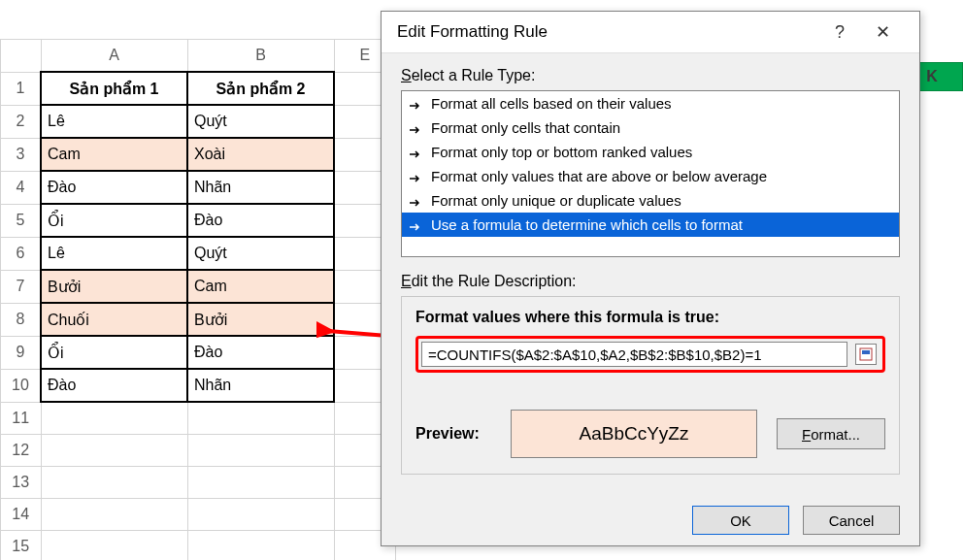 The width and height of the screenshot is (963, 560). Describe the element at coordinates (650, 317) in the screenshot. I see `formula-label: Format values where this formula is true…` at that location.